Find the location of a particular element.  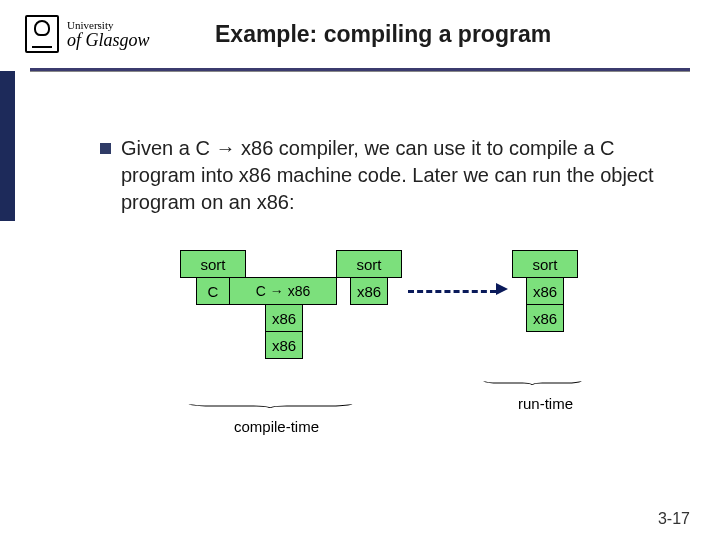

header: University of Glasgow Example: compiling… is located at coordinates (360, 34).